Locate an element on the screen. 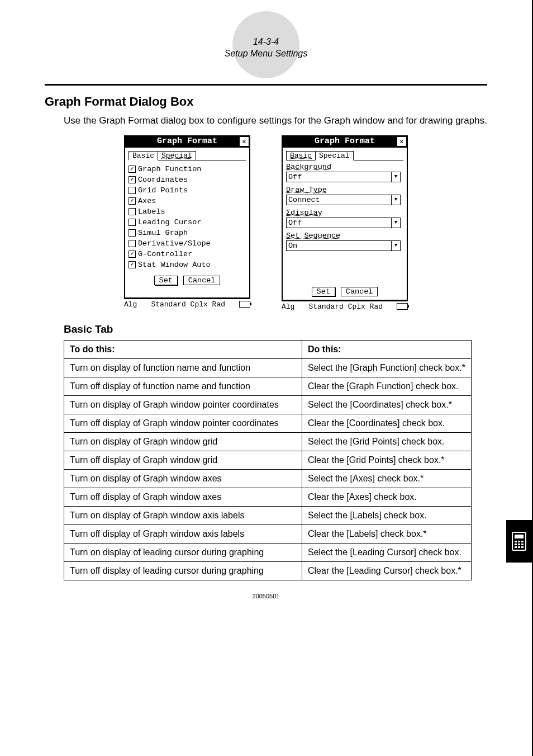 The height and width of the screenshot is (756, 533). dropdown-group: Draw TypeConnect▼ is located at coordinates (345, 196).